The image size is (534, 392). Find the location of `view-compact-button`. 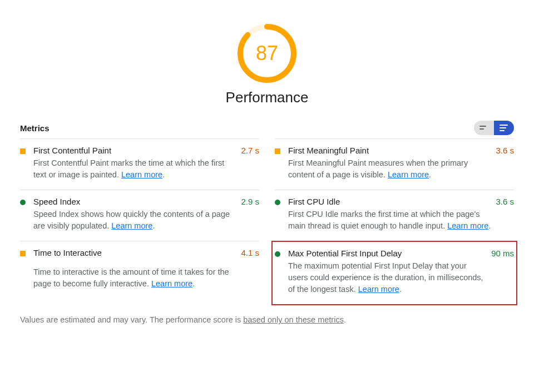

view-compact-button is located at coordinates (484, 128).